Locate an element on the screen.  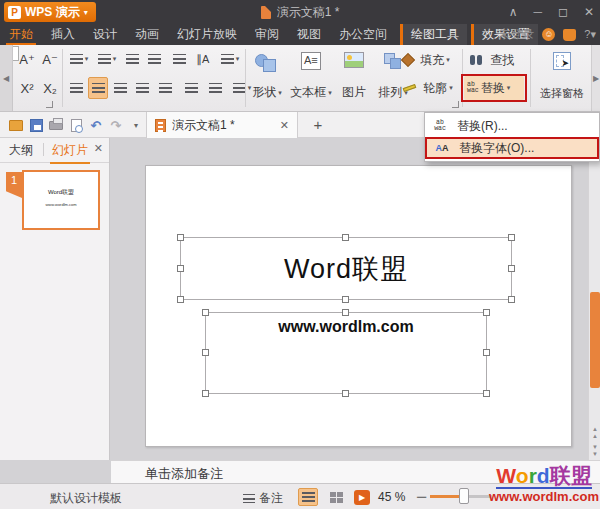
print-button is located at coordinates (56, 125).